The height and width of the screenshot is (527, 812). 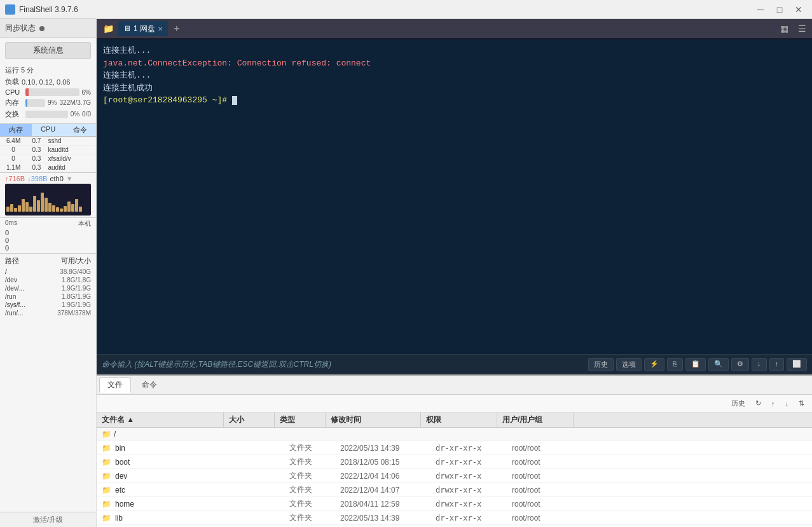 I want to click on bar-chart, so click(x=48, y=198).